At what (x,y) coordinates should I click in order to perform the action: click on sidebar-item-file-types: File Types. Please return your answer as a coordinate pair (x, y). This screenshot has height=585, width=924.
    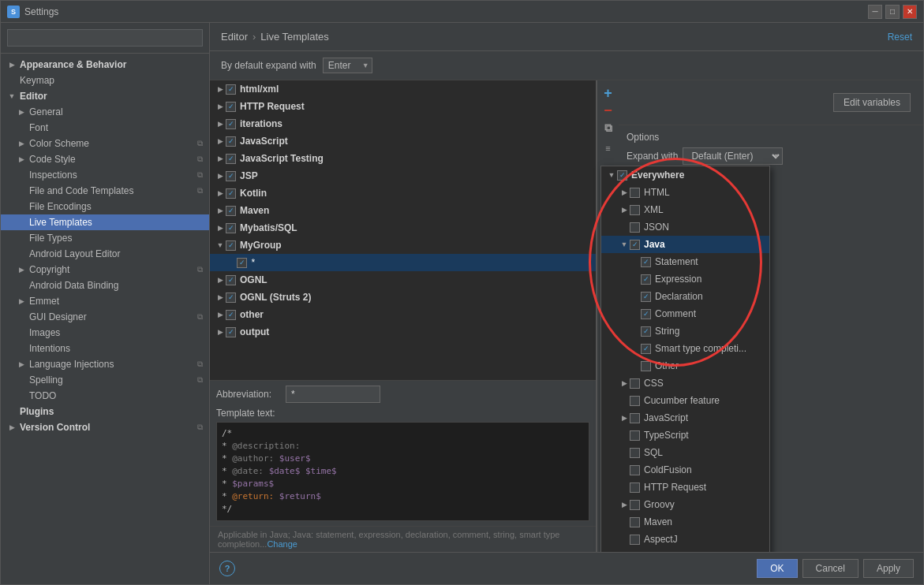
    Looking at the image, I should click on (105, 238).